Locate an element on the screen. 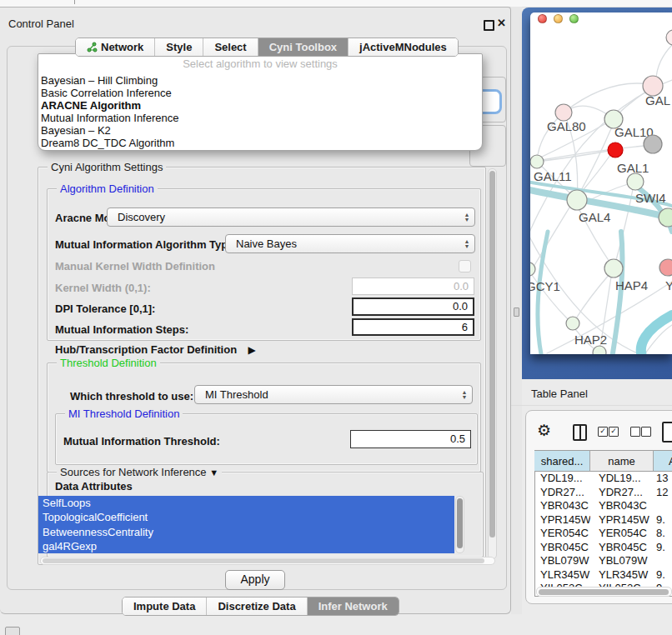 Image resolution: width=672 pixels, height=635 pixels. table-row: YBR045CYBR045C9. is located at coordinates (604, 548).